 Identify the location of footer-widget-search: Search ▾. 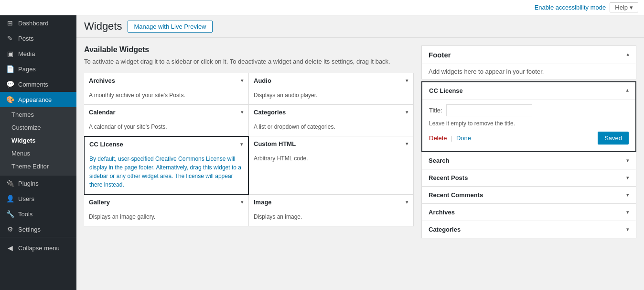
(529, 161).